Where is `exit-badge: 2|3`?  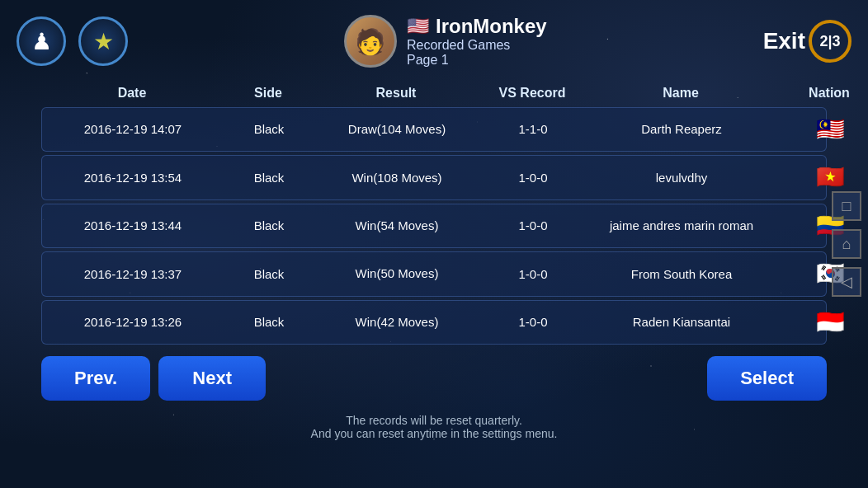 exit-badge: 2|3 is located at coordinates (830, 41).